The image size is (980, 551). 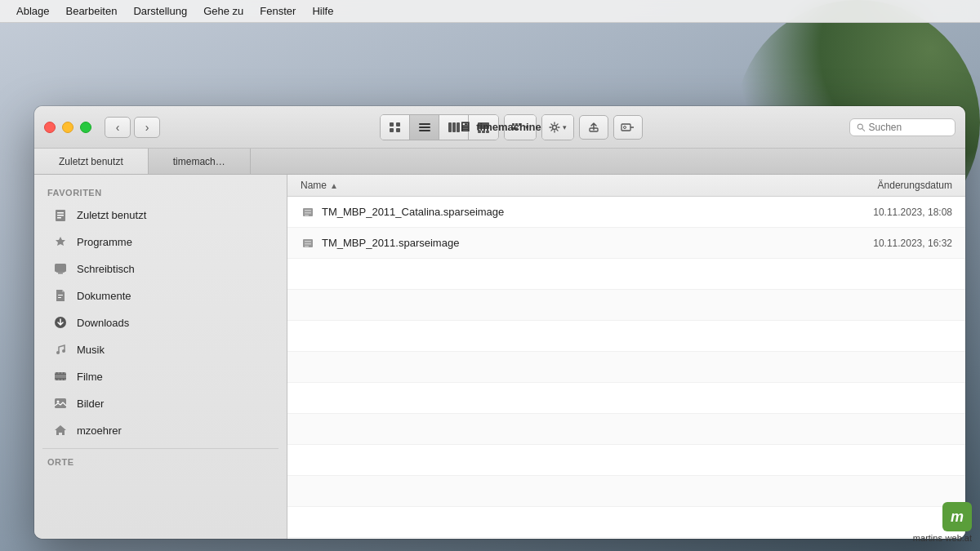 I want to click on file-row-0: TM_MBP_2011_Catalina.sparseimage 10.11.2…, so click(x=626, y=212).